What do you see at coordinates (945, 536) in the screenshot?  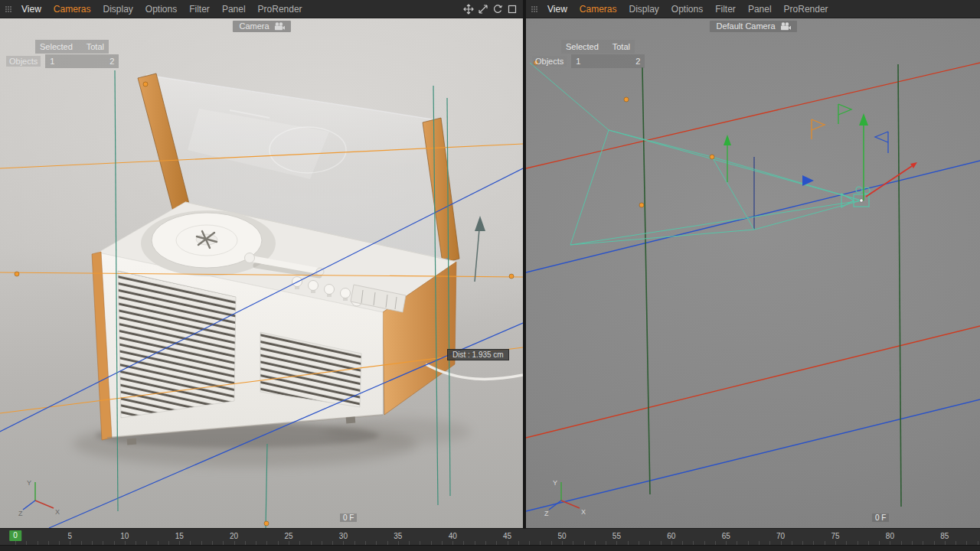 I see `timeline-tick: 85` at bounding box center [945, 536].